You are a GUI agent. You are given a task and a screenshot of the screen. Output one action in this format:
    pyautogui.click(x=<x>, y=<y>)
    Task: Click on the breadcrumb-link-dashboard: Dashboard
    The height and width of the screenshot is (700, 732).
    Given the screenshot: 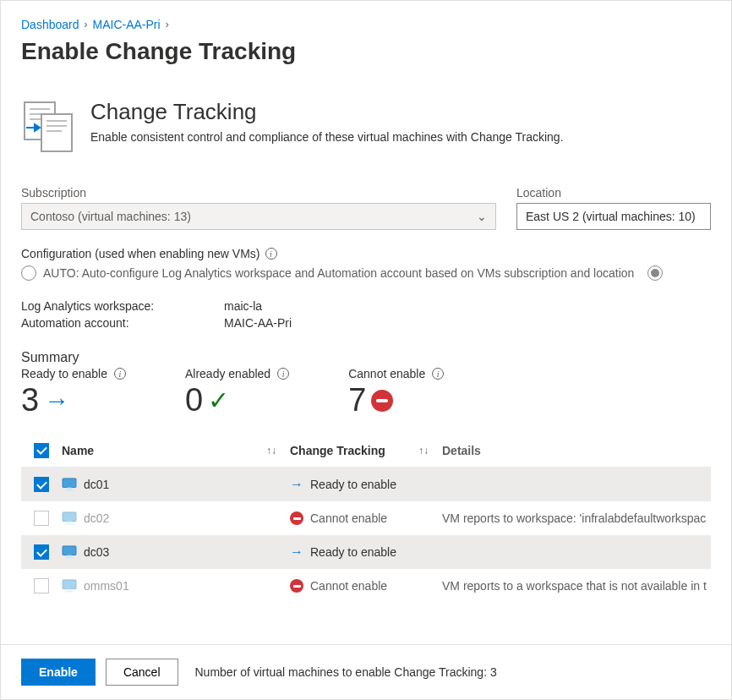 What is the action you would take?
    pyautogui.click(x=51, y=25)
    